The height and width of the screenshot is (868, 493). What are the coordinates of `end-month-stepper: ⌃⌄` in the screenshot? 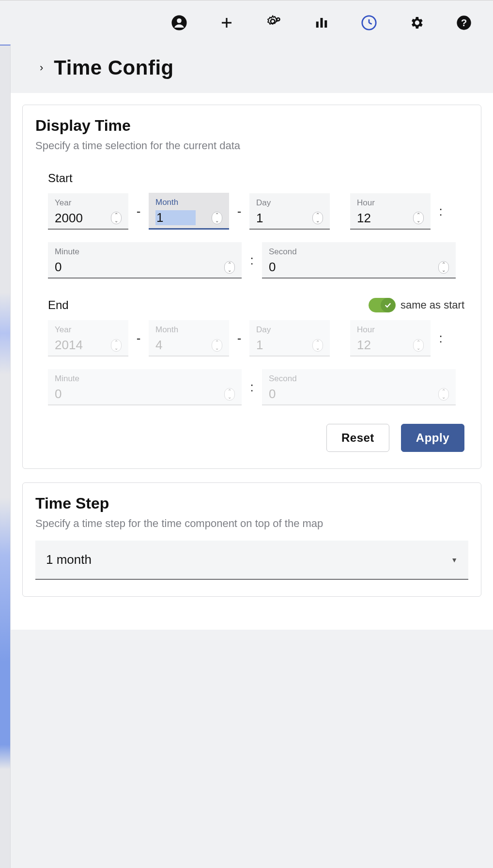 It's located at (217, 345).